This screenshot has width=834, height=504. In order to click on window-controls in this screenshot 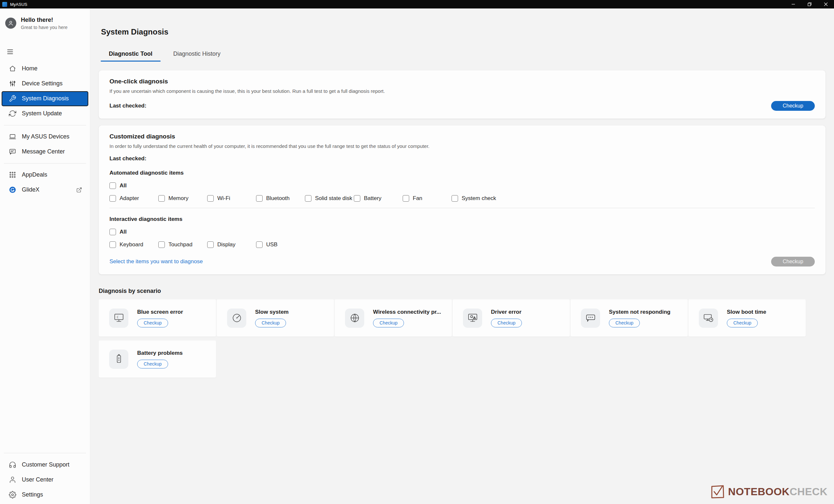, I will do `click(810, 4)`.